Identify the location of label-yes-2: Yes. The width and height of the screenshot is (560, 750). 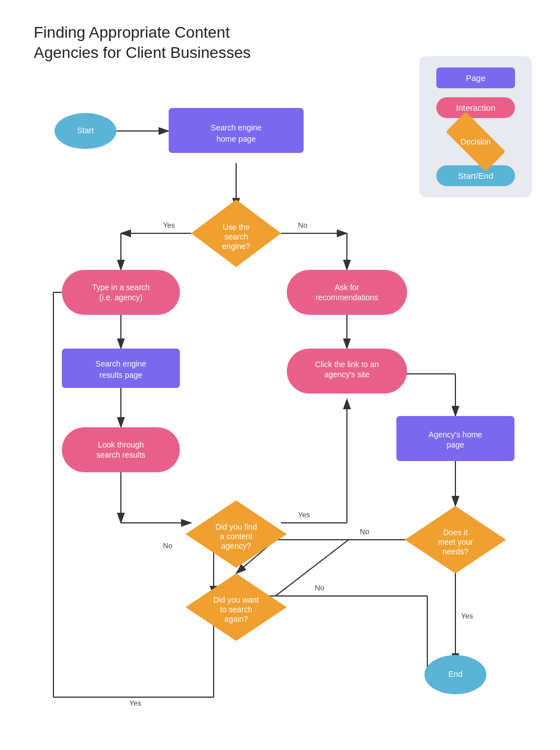
(304, 515).